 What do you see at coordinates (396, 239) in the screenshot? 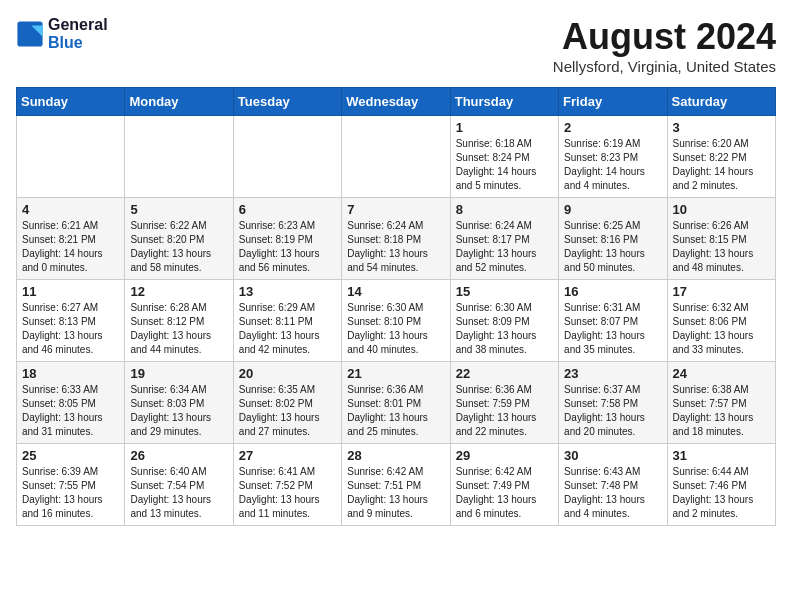
I see `calendar-cell: 7Sunrise: 6:24 AM Sunset: 8:18 PM Daylig…` at bounding box center [396, 239].